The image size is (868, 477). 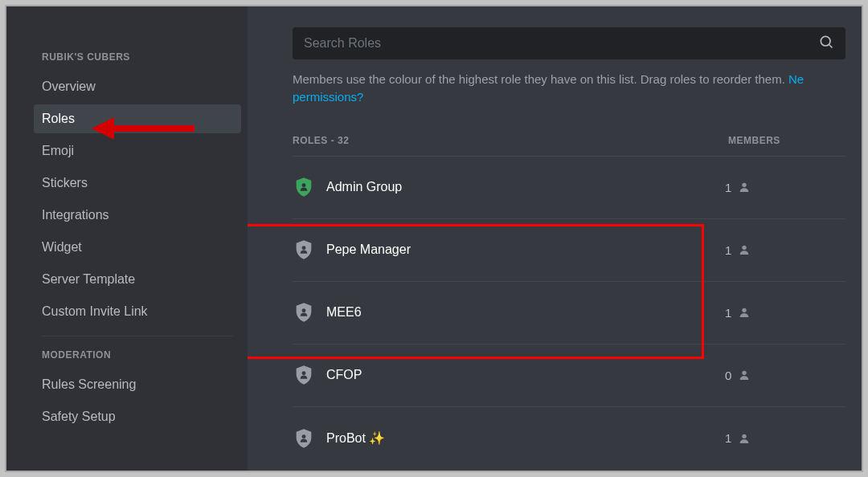 I want to click on role-member-count: 0, so click(x=785, y=376).